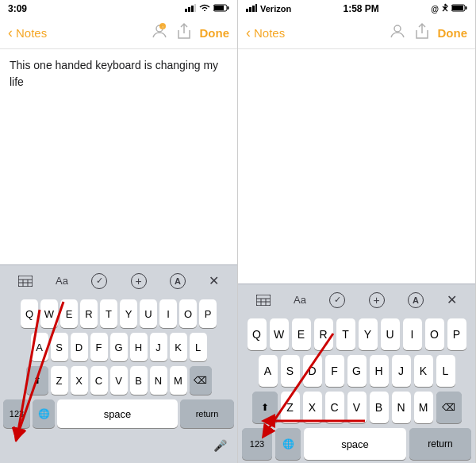  Describe the element at coordinates (457, 334) in the screenshot. I see `key-p-r: P` at that location.